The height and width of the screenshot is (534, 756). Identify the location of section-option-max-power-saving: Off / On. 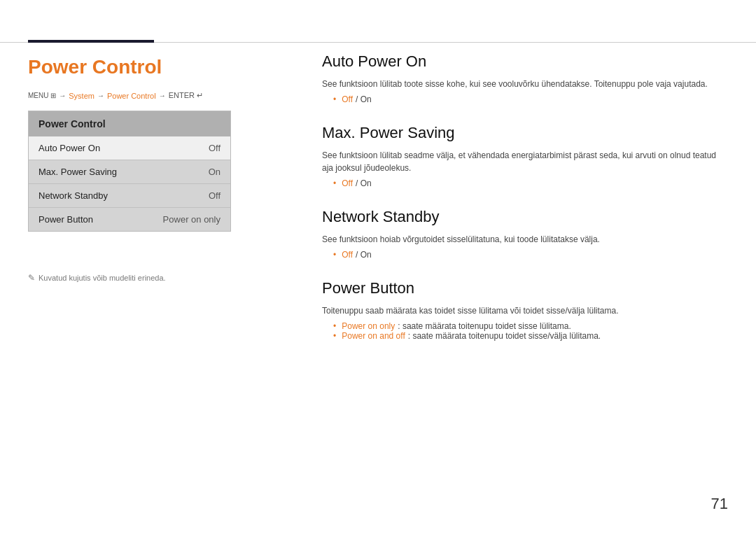
(531, 183).